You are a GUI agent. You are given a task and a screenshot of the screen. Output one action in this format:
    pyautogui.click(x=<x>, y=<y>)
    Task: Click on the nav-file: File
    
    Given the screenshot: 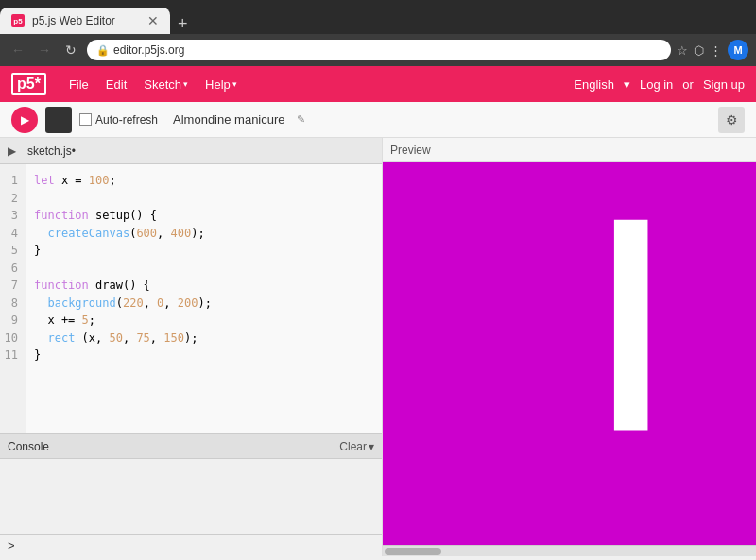 What is the action you would take?
    pyautogui.click(x=79, y=85)
    